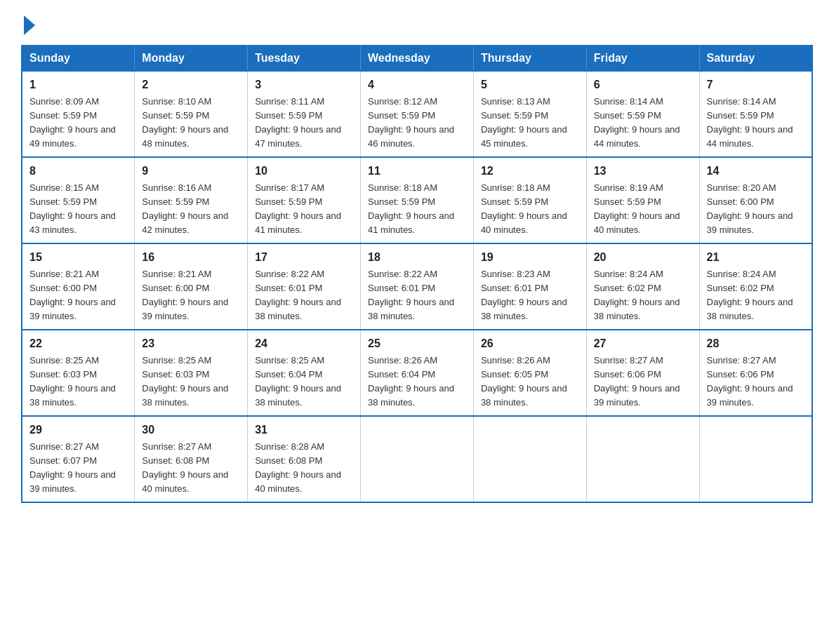  What do you see at coordinates (73, 209) in the screenshot?
I see `day-info: Sunrise: 8:15 AMSunset: 5:59 PMDaylight:…` at bounding box center [73, 209].